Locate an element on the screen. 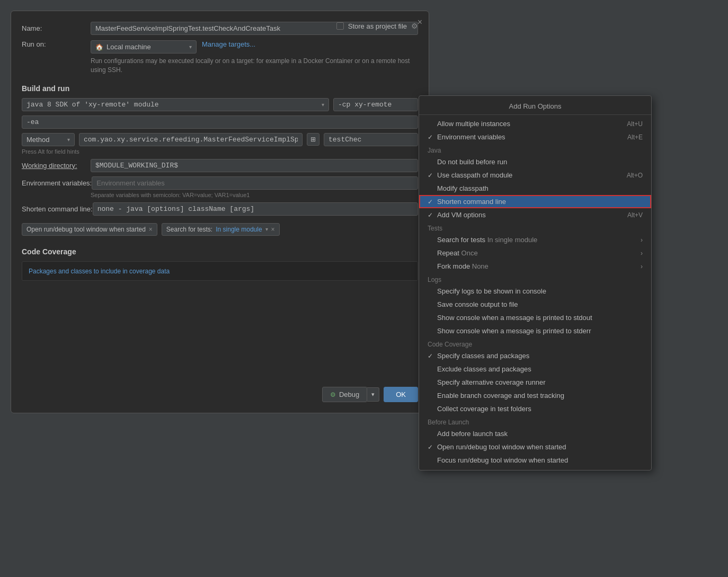 Image resolution: width=728 pixels, height=577 pixels. cp-input: -cp xy-remote is located at coordinates (376, 105).